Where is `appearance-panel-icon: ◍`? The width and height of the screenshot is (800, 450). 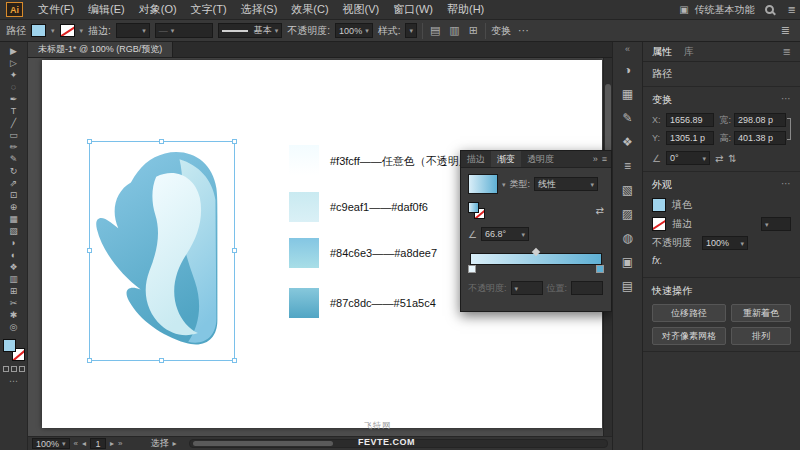 appearance-panel-icon: ◍ is located at coordinates (628, 238).